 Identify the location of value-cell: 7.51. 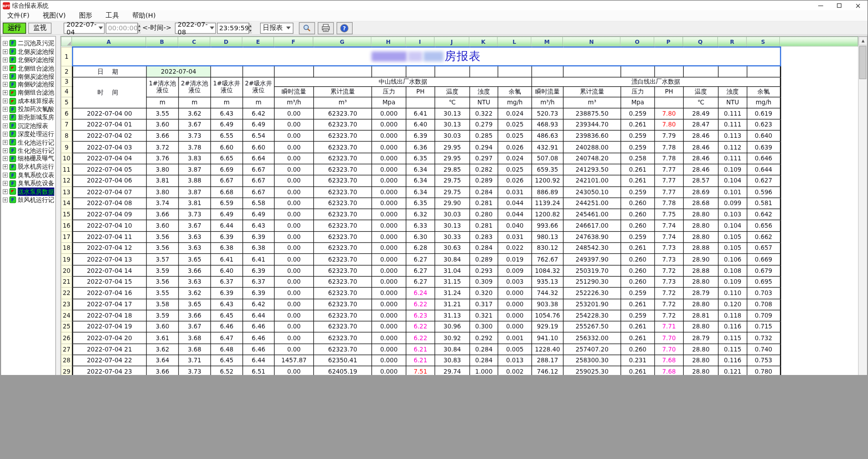
(420, 370).